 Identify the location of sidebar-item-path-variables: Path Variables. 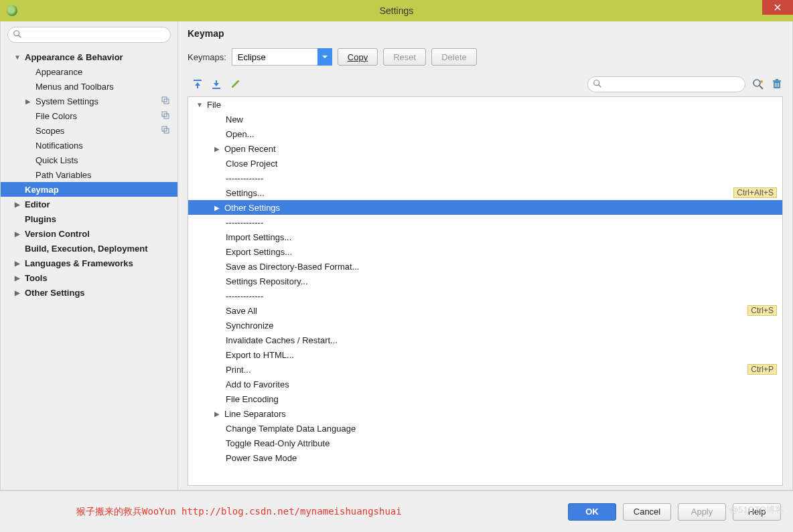
(89, 175).